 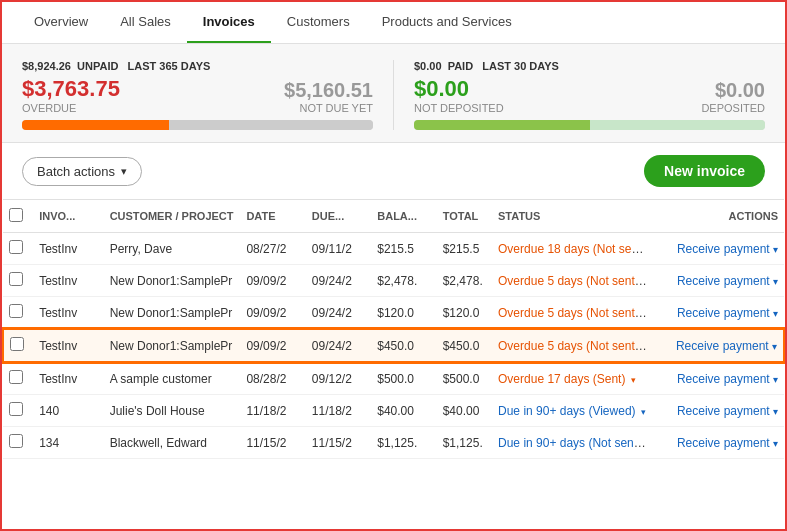 What do you see at coordinates (724, 411) in the screenshot?
I see `row6-receive-payment: Receive payment` at bounding box center [724, 411].